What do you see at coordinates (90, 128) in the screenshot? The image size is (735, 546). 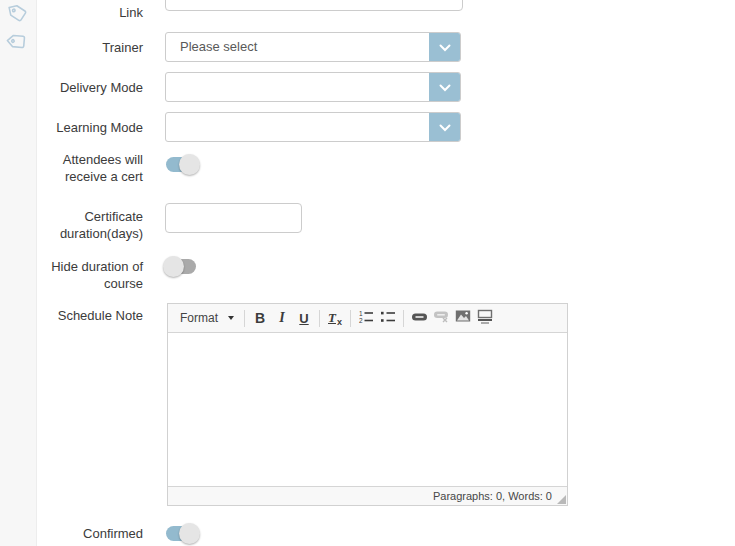 I see `learning-mode-label: Learning Mode` at bounding box center [90, 128].